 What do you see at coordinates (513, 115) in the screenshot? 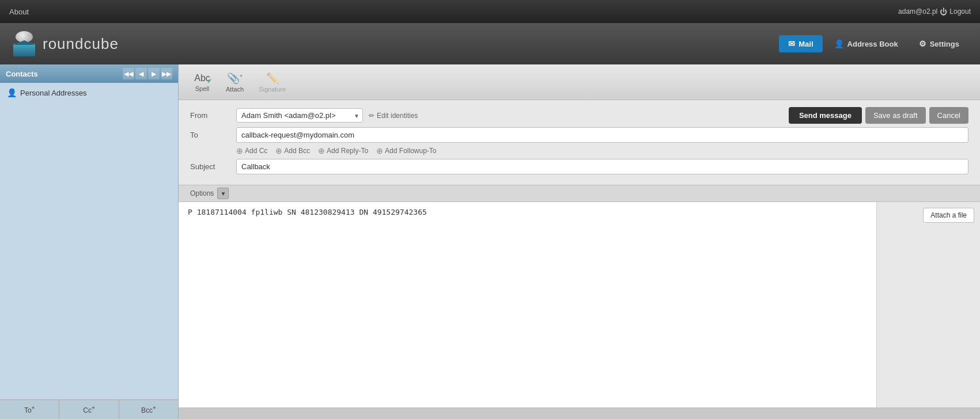
I see `from-wrapper: Adam Smith <adam@o2.pl> ▼ ✏ Edit identit…` at bounding box center [513, 115].